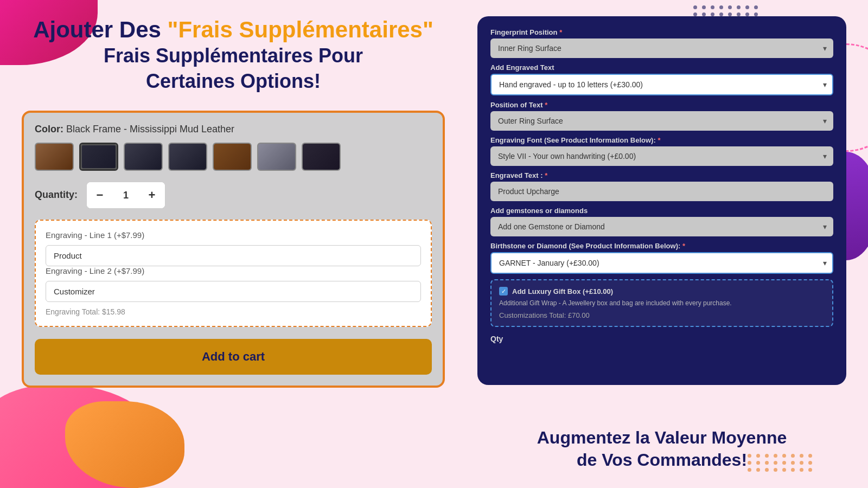 The height and width of the screenshot is (488, 868). I want to click on engraving-line1-input, so click(233, 256).